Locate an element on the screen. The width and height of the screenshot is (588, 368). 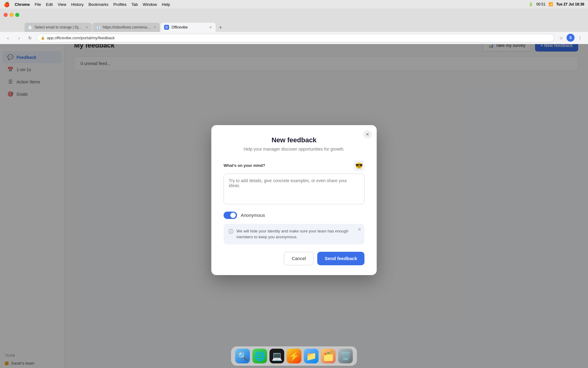
browser-tab-1: 📄 Select email to change | Djang... ✕ is located at coordinates (58, 27).